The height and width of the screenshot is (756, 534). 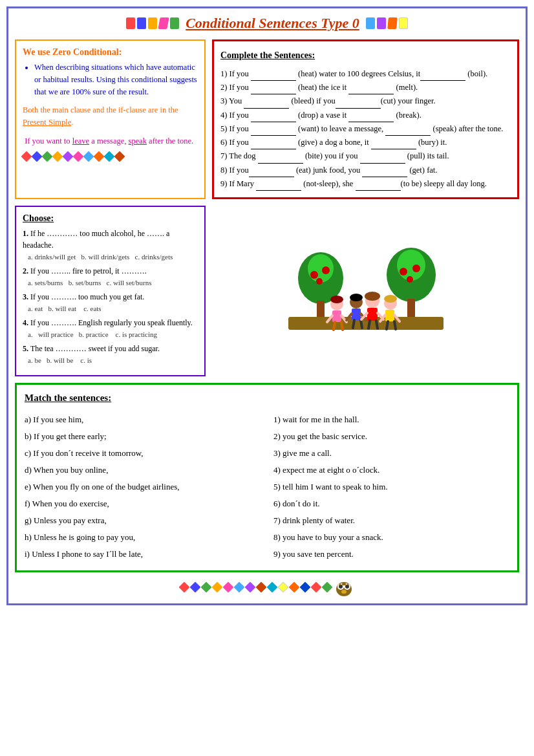 I want to click on sentence-4: 4) If you (drop) a vase it (break)., so click(x=366, y=115).